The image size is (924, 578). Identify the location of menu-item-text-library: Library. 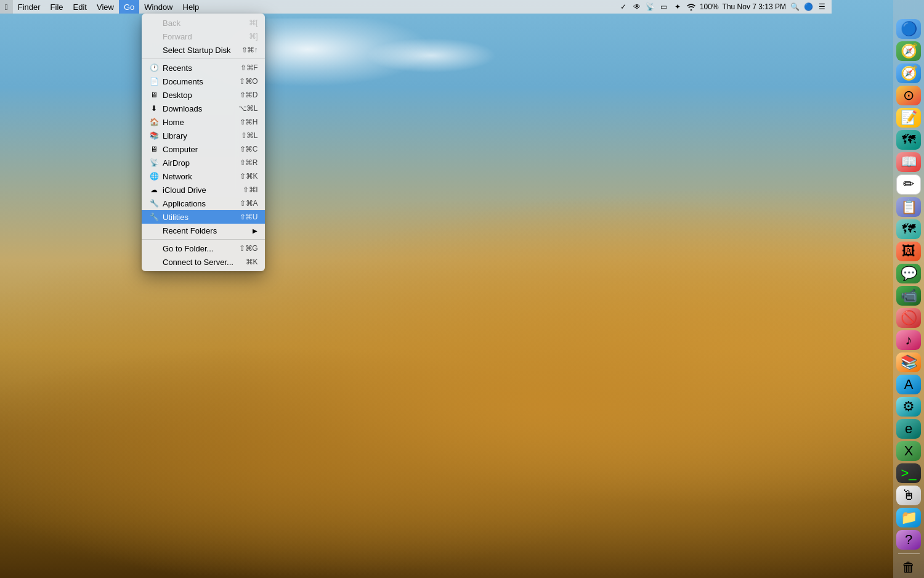
(175, 136).